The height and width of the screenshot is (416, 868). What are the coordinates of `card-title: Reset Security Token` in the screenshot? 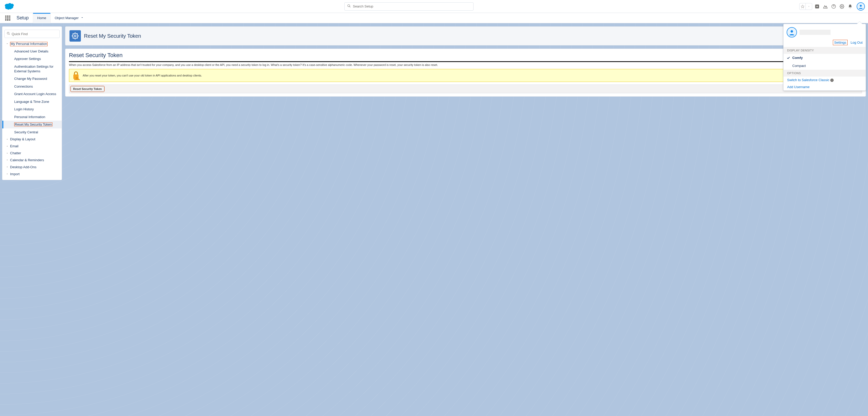 It's located at (466, 55).